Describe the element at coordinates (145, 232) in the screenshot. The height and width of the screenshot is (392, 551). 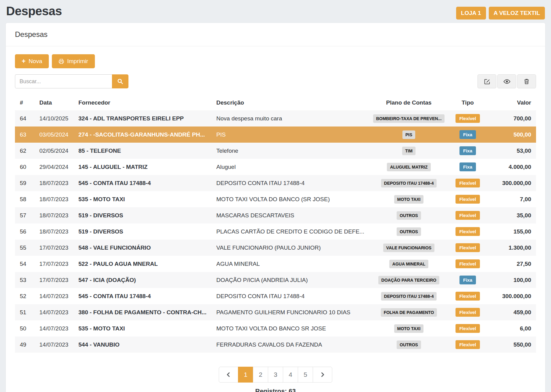
I see `row-supplier: 519 - DIVERSOS` at that location.